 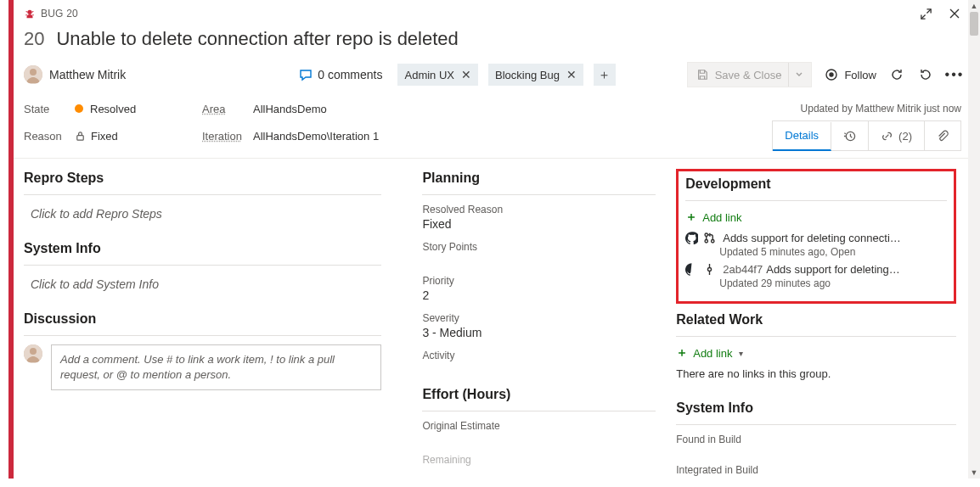 What do you see at coordinates (812, 270) in the screenshot?
I see `development-item-title: 2ab44f7Adds support for deleting …` at bounding box center [812, 270].